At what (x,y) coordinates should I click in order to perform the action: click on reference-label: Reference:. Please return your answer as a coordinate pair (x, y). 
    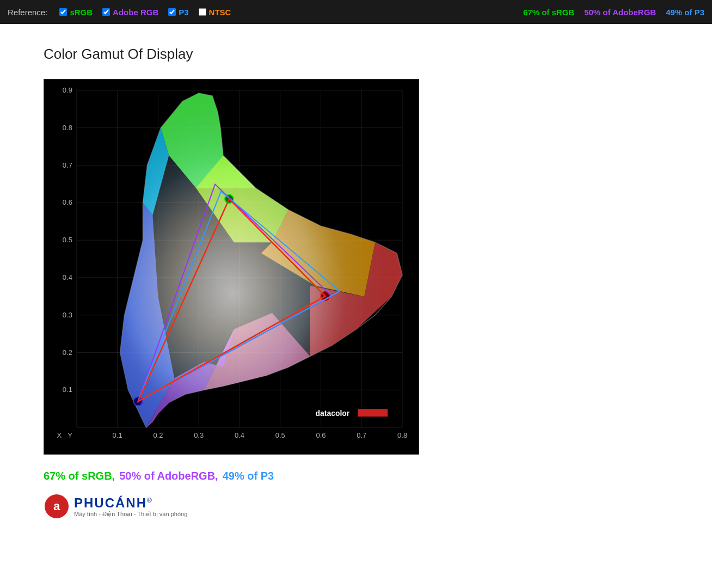
    Looking at the image, I should click on (27, 12).